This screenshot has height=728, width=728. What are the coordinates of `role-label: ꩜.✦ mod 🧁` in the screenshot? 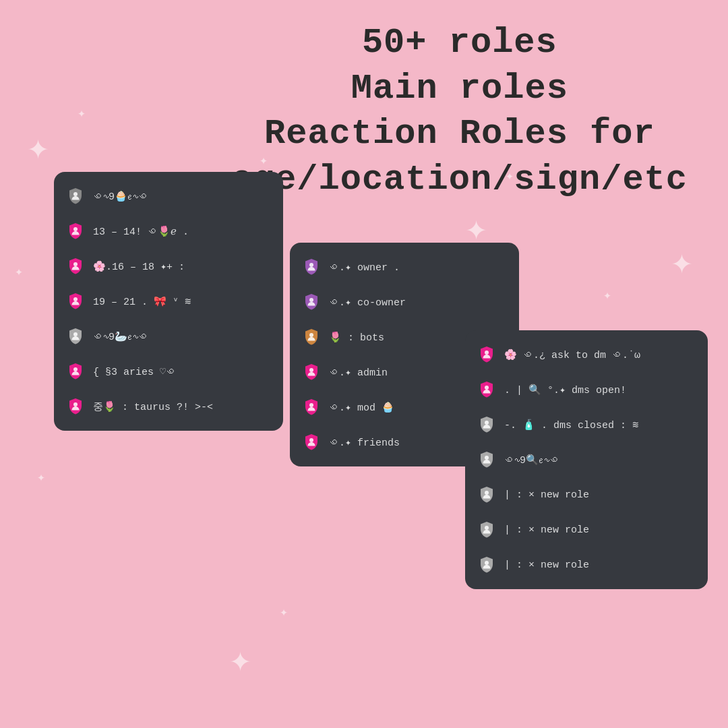 It's located at (361, 407).